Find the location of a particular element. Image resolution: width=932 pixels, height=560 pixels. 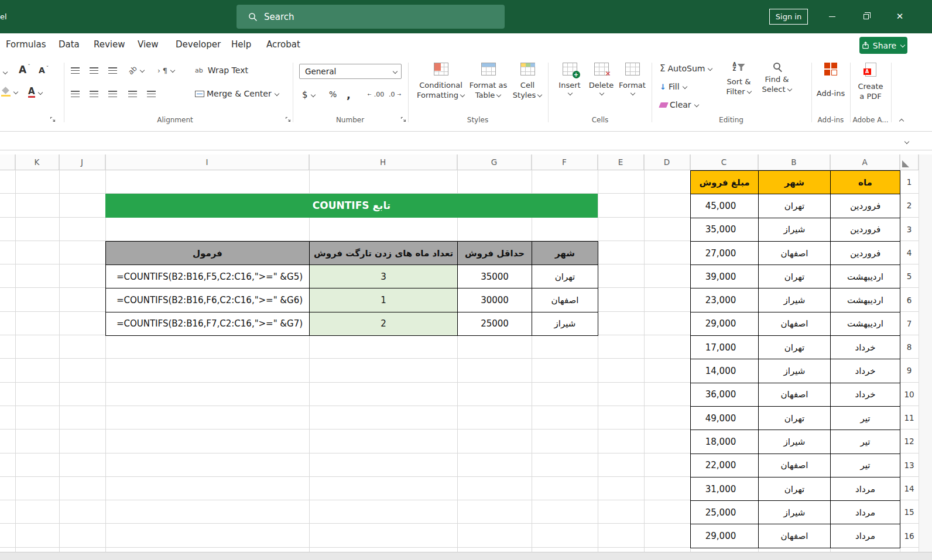

wrap-text-button: abWrap Text is located at coordinates (221, 70).